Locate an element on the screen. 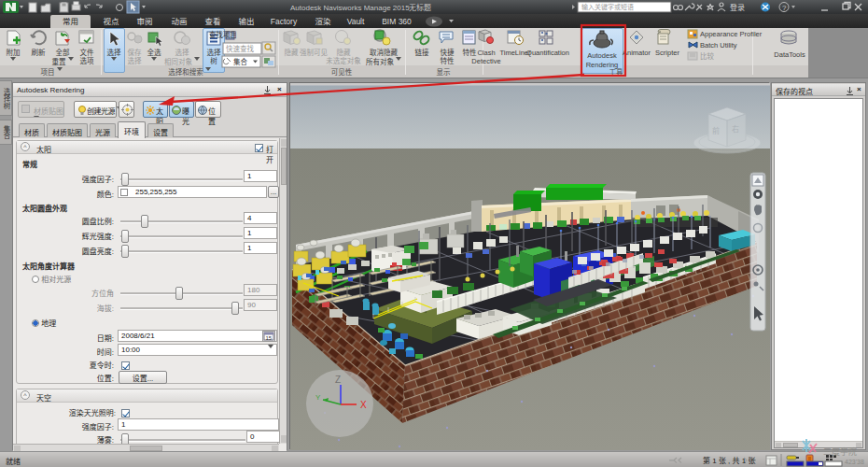 This screenshot has height=467, width=868. svg-text: X is located at coordinates (364, 405).